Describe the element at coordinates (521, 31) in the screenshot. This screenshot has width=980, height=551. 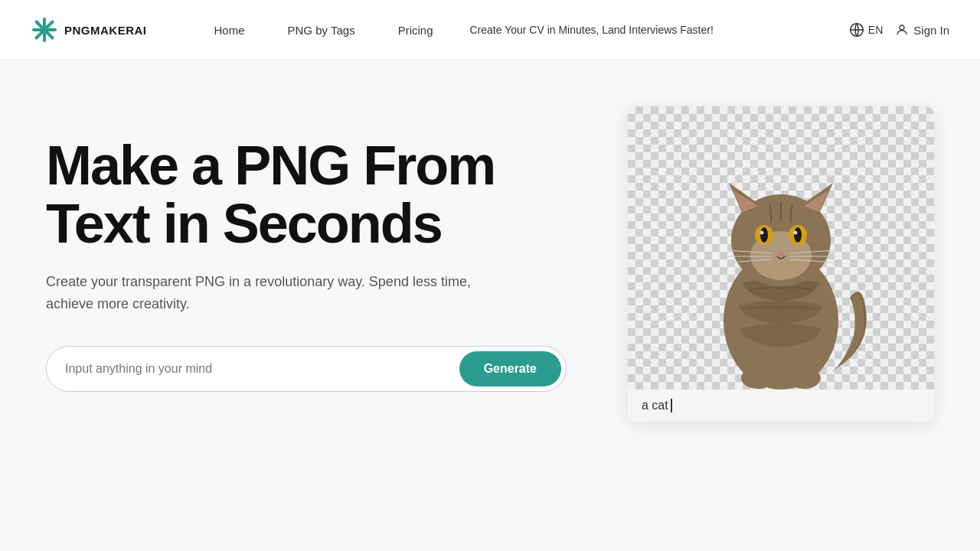
I see `nav-links: Home PNG by Tags Pricing Create Your CV …` at that location.